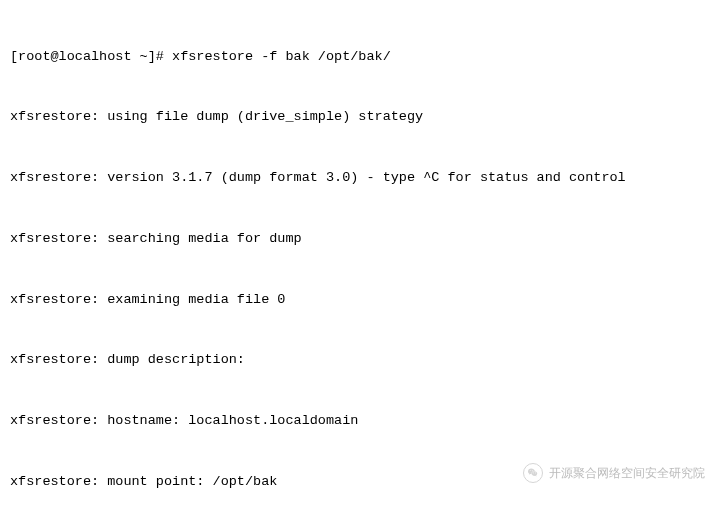 This screenshot has width=723, height=507. Describe the element at coordinates (282, 56) in the screenshot. I see `shell-command: xfsrestore -f bak /opt/bak/` at that location.